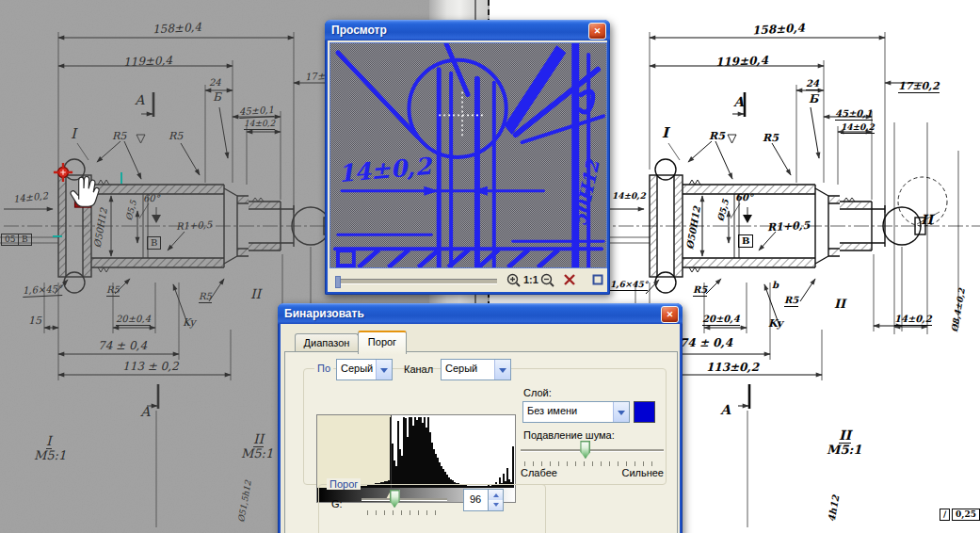 The width and height of the screenshot is (980, 533). Describe the element at coordinates (481, 443) in the screenshot. I see `threshold-tab-panel: По Серый Канал Серый Слой:` at that location.